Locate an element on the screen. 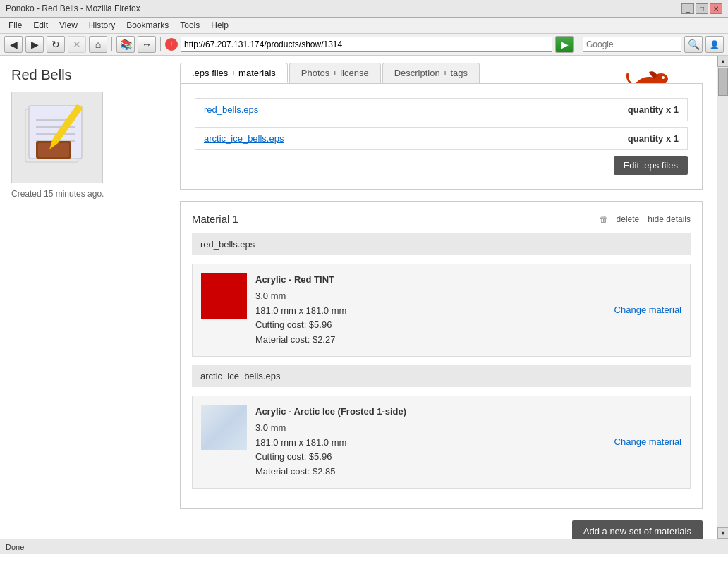 The image size is (728, 564). tab-bar: .eps files + materials Photos + license … is located at coordinates (442, 73).